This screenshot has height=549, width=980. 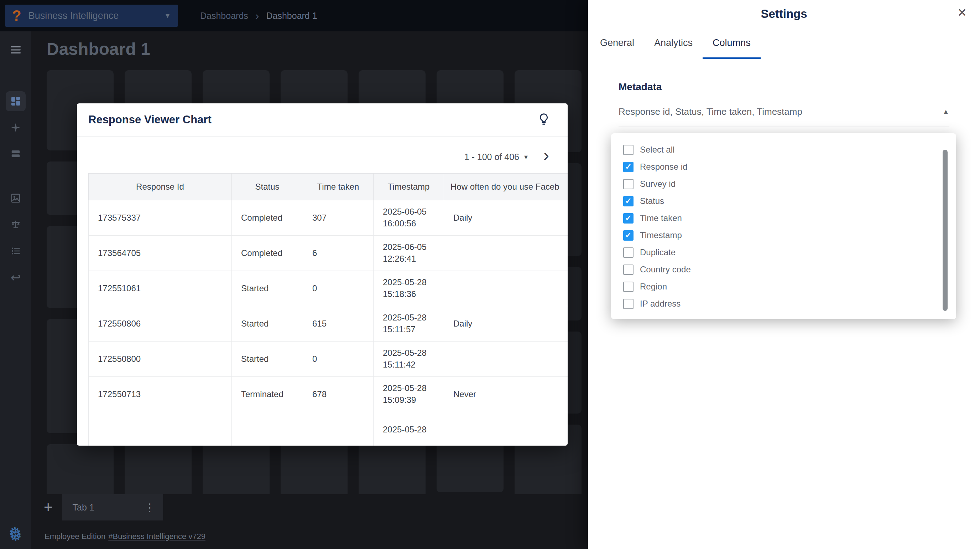 I want to click on table-row-partial: 2025-05-28, so click(x=328, y=429).